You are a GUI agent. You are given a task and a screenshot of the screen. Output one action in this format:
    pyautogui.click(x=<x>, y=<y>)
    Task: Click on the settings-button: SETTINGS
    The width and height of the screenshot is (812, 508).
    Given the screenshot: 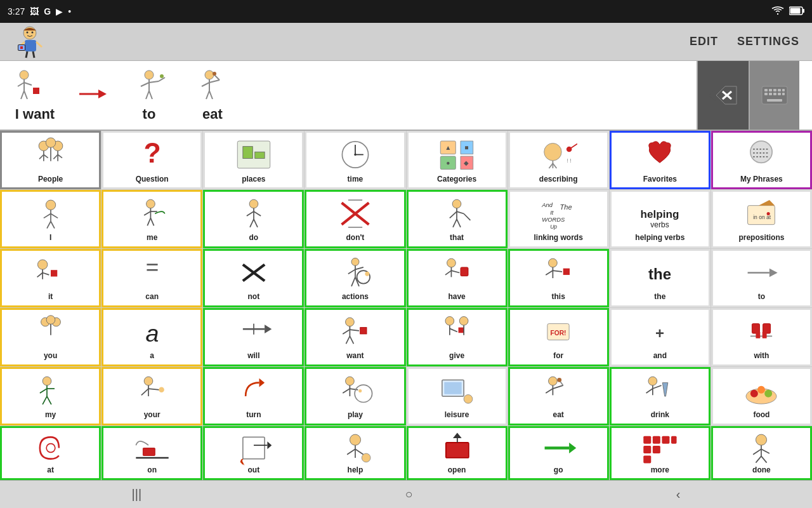 What is the action you would take?
    pyautogui.click(x=768, y=42)
    